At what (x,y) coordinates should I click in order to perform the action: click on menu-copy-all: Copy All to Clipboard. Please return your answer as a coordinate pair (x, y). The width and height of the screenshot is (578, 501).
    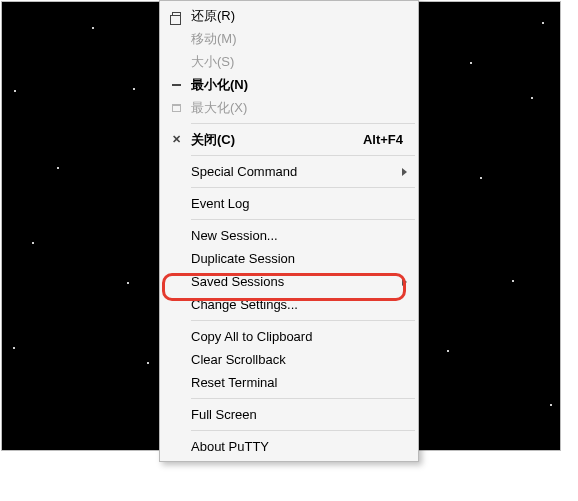
    Looking at the image, I should click on (289, 336).